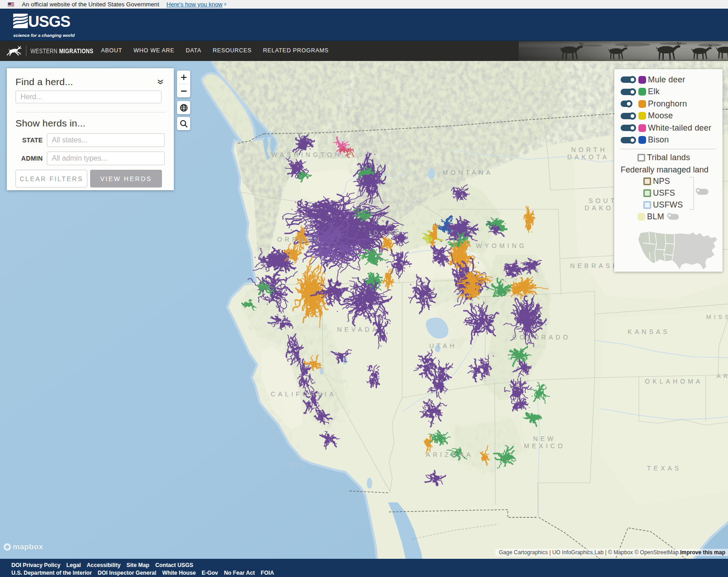 This screenshot has height=577, width=728. Describe the element at coordinates (589, 157) in the screenshot. I see `svg-text: DAKOTA` at that location.